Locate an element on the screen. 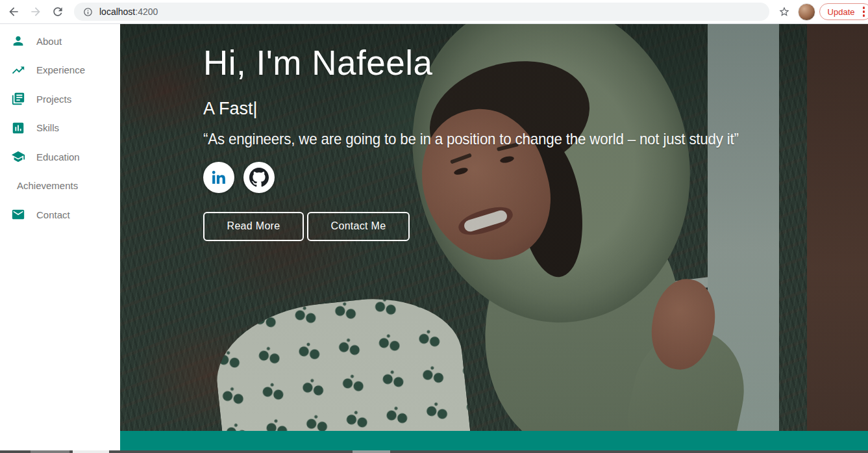  sidebar-item-projects: Projects is located at coordinates (60, 99).